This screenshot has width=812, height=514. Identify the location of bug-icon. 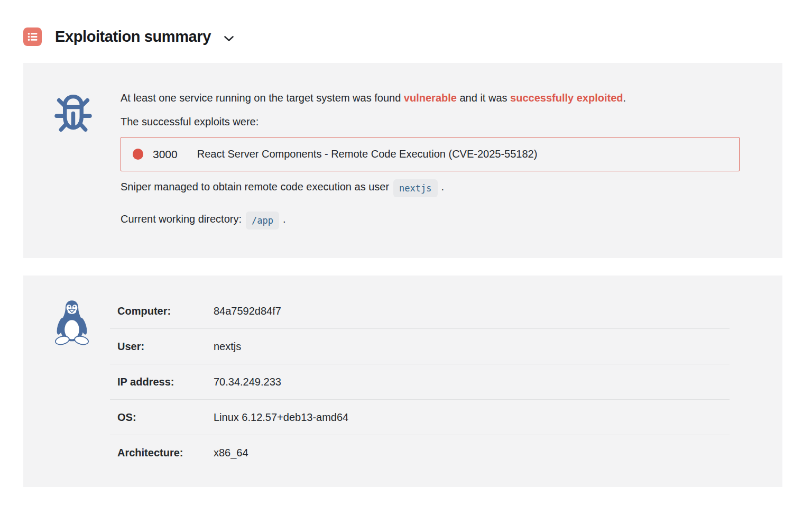
(73, 160).